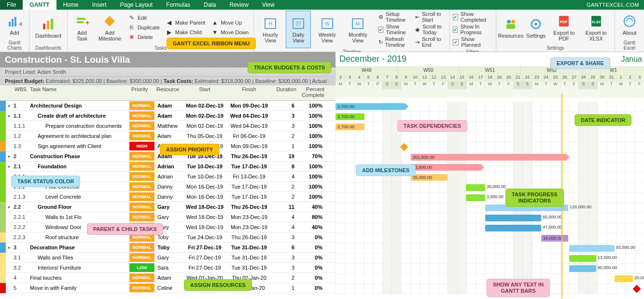 This screenshot has width=644, height=299. What do you see at coordinates (238, 5) in the screenshot?
I see `menu-review: Review` at bounding box center [238, 5].